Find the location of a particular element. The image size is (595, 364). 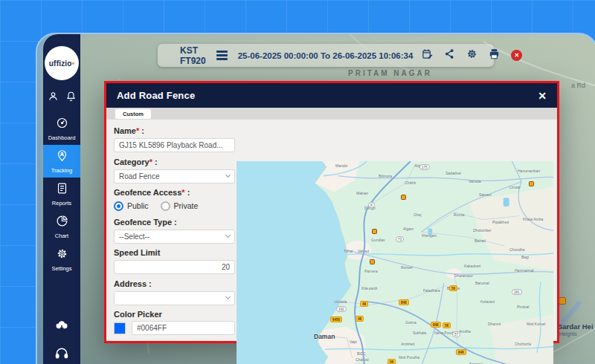

highway-shield: 56 is located at coordinates (391, 361).